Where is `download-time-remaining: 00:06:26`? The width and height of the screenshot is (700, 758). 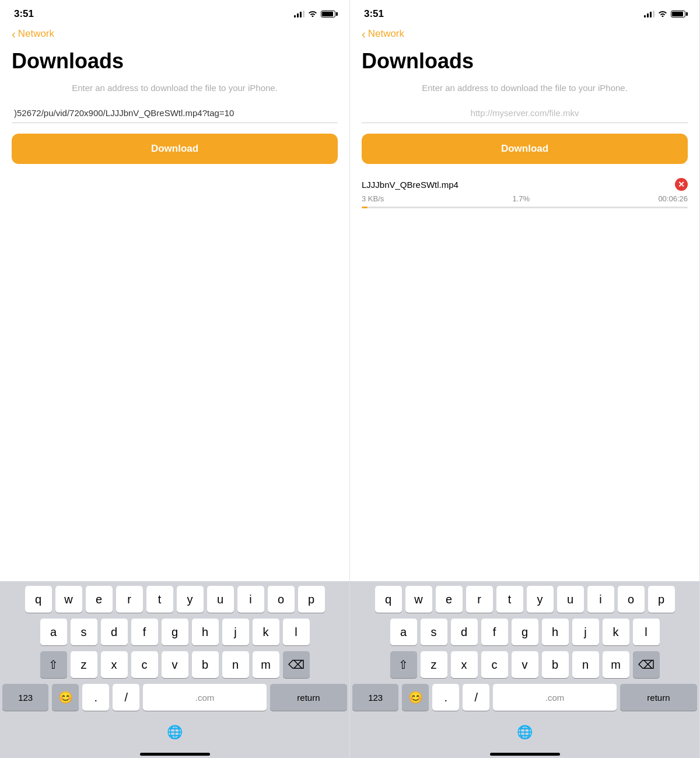
download-time-remaining: 00:06:26 is located at coordinates (673, 198).